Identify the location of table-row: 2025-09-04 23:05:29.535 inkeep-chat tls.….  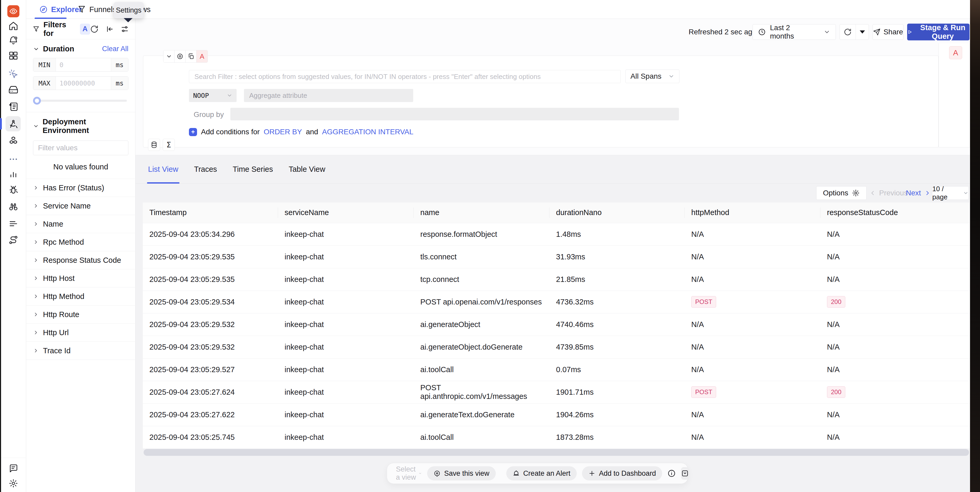
(556, 257).